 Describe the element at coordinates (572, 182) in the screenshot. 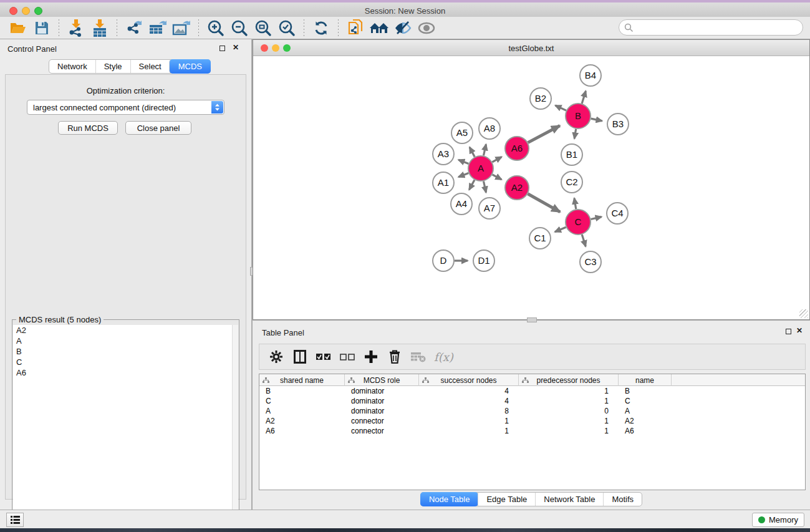

I see `network-node-C2: C2` at that location.